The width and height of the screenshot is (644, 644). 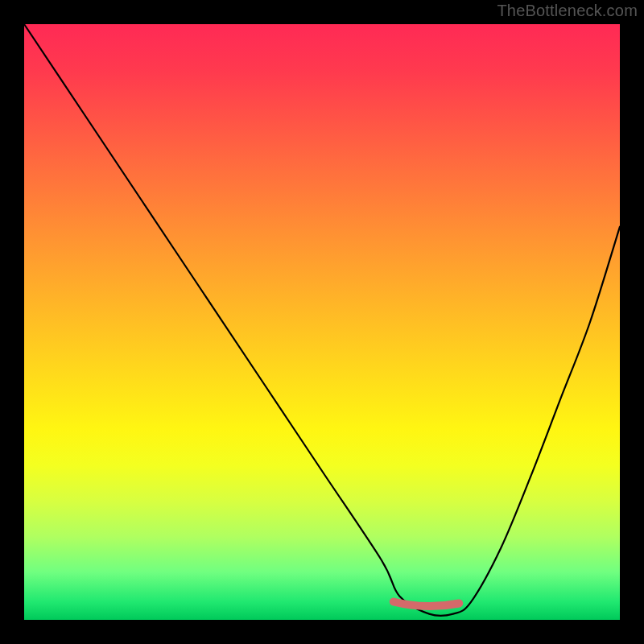 I want to click on watermark-text: TheBottleneck.com, so click(x=567, y=11).